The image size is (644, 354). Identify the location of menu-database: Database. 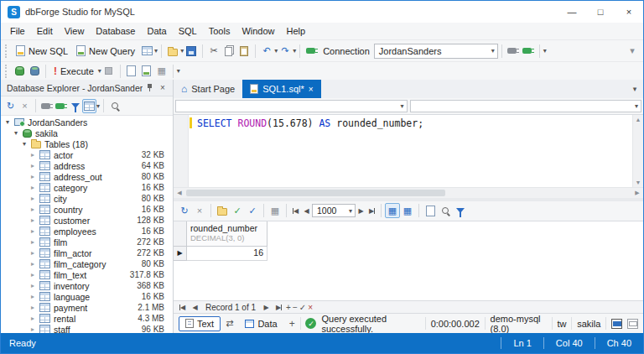
(116, 31).